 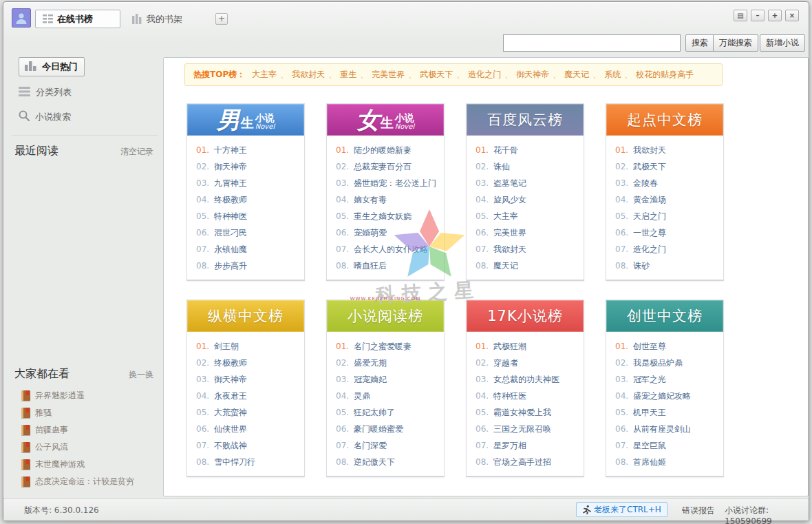 What do you see at coordinates (612, 74) in the screenshot?
I see `hot-keyword: 系统` at bounding box center [612, 74].